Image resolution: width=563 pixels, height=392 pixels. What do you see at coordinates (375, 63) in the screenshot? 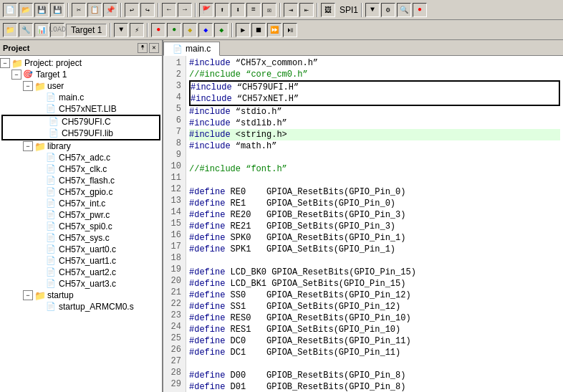
I see `code-line-1: #include “CH57x_common.h”` at bounding box center [375, 63].